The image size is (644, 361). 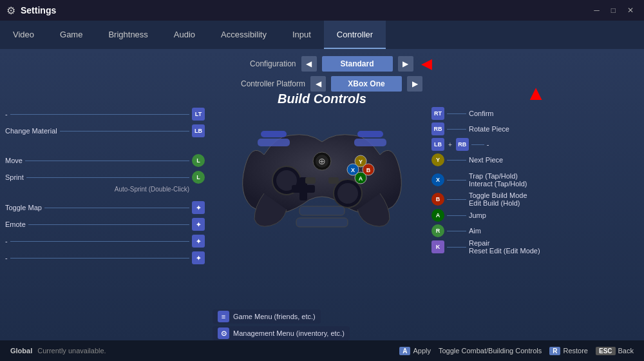 I want to click on tab-input: Input, so click(x=301, y=35).